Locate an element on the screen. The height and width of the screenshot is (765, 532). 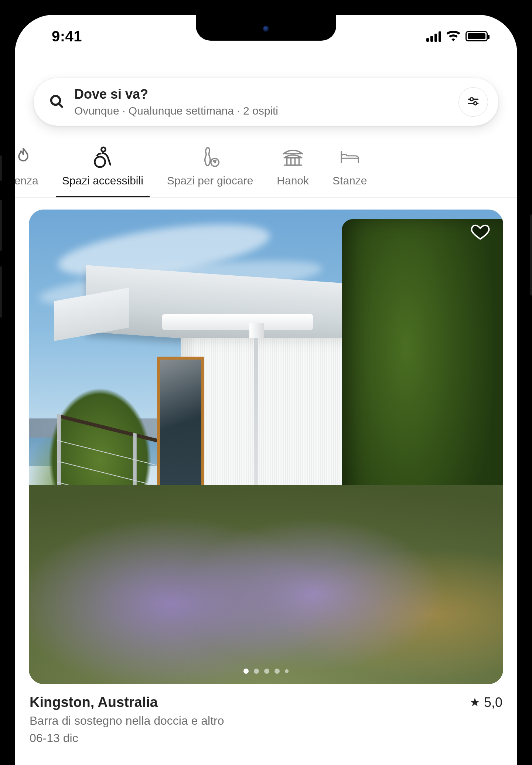
search-bar: Dove si va? Ovunque · Qualunque settiman… is located at coordinates (266, 102).